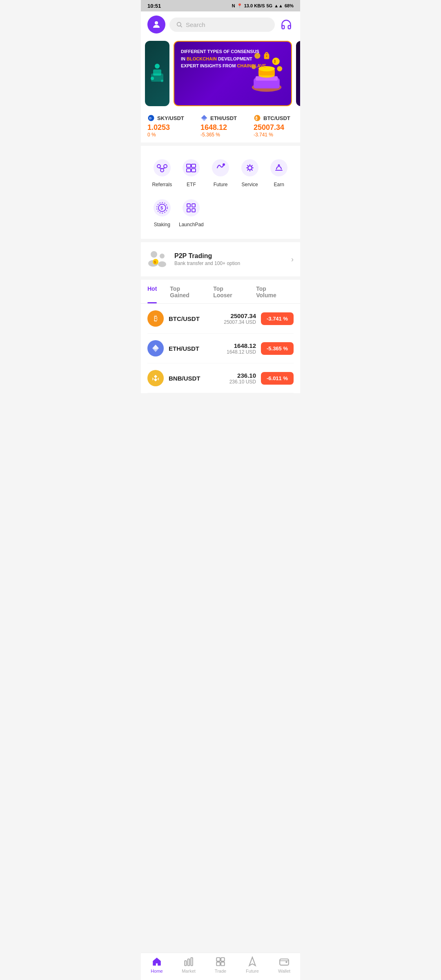 The image size is (441, 980). I want to click on market-tabs: Hot Top Gained Top Looser Top Volume, so click(220, 292).